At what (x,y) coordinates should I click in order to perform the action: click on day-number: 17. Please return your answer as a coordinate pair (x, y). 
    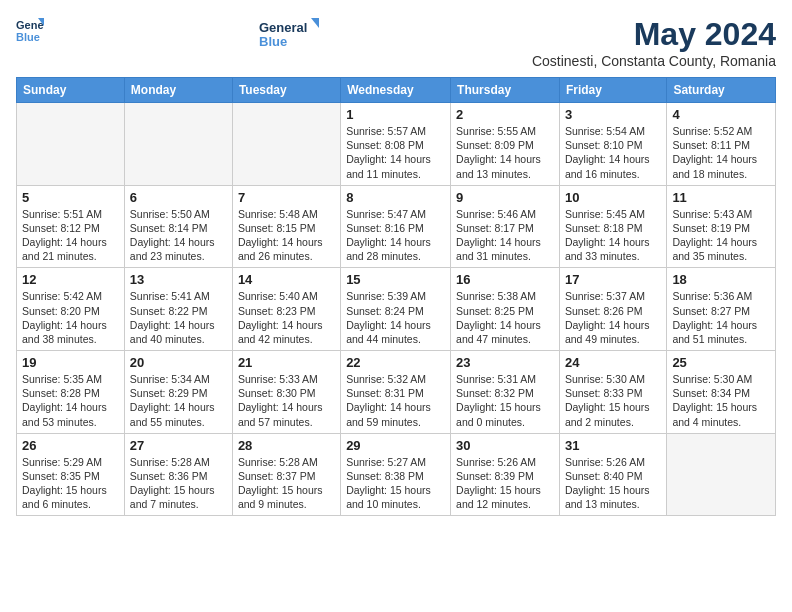
    Looking at the image, I should click on (613, 280).